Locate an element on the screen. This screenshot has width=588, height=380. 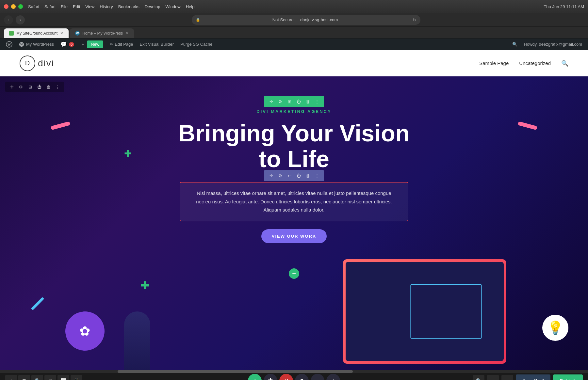
menu-file: File is located at coordinates (64, 7).